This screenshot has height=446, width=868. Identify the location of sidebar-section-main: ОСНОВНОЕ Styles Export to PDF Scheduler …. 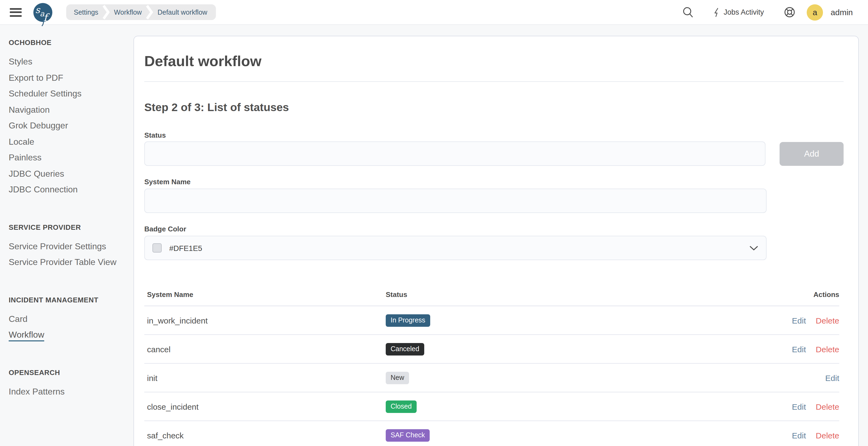
(67, 118).